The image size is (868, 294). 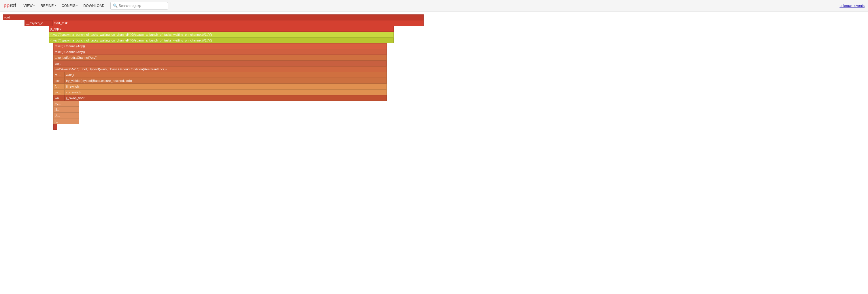 I want to click on table-row: rel...wait(), so click(x=216, y=75).